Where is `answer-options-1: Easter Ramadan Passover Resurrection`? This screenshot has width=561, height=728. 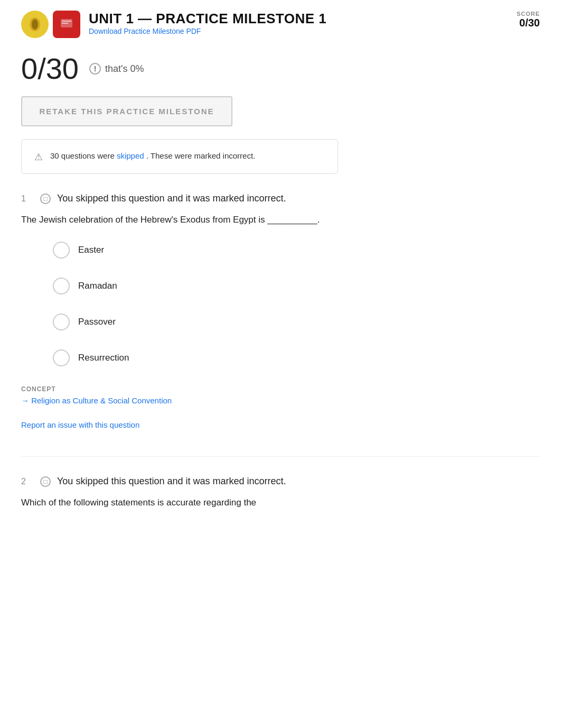 answer-options-1: Easter Ramadan Passover Resurrection is located at coordinates (296, 304).